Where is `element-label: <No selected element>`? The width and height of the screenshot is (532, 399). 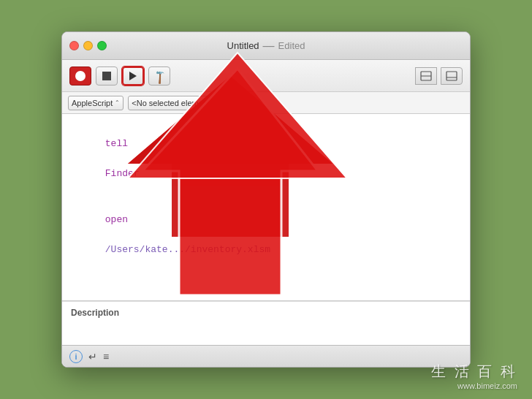 element-label: <No selected element> is located at coordinates (172, 103).